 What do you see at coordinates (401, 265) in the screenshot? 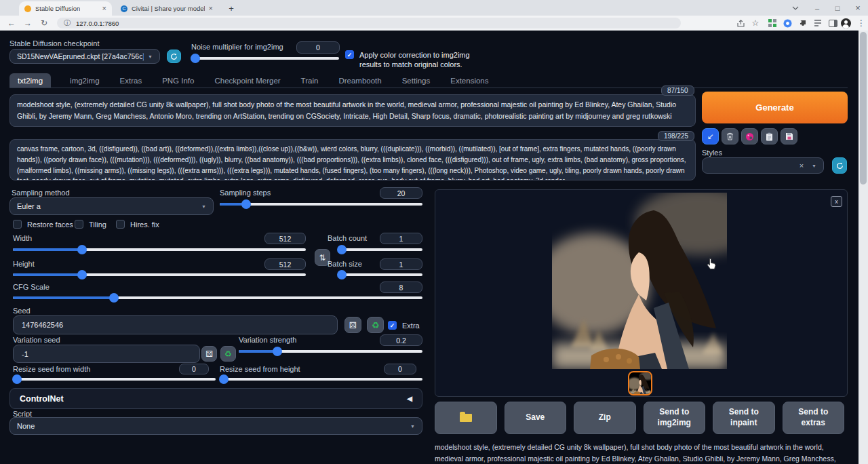
I see `batch-size-value` at bounding box center [401, 265].